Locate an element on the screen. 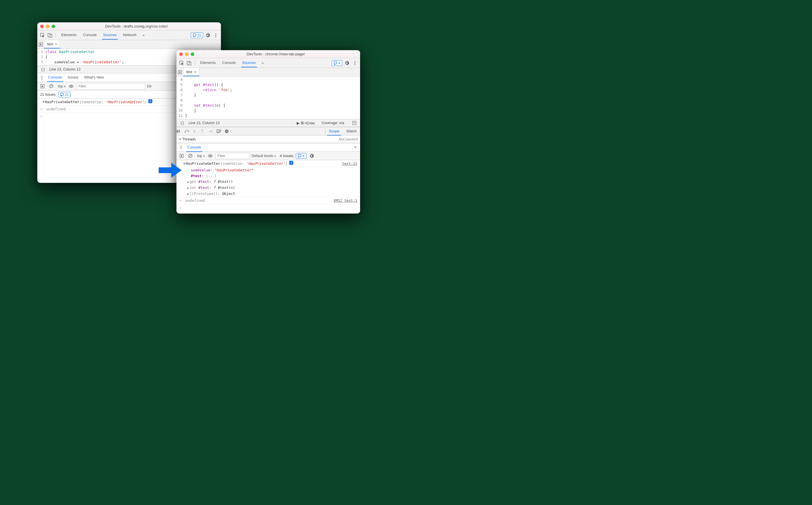 This screenshot has width=812, height=505. log-levels-selector: Default levels▼ is located at coordinates (264, 156).